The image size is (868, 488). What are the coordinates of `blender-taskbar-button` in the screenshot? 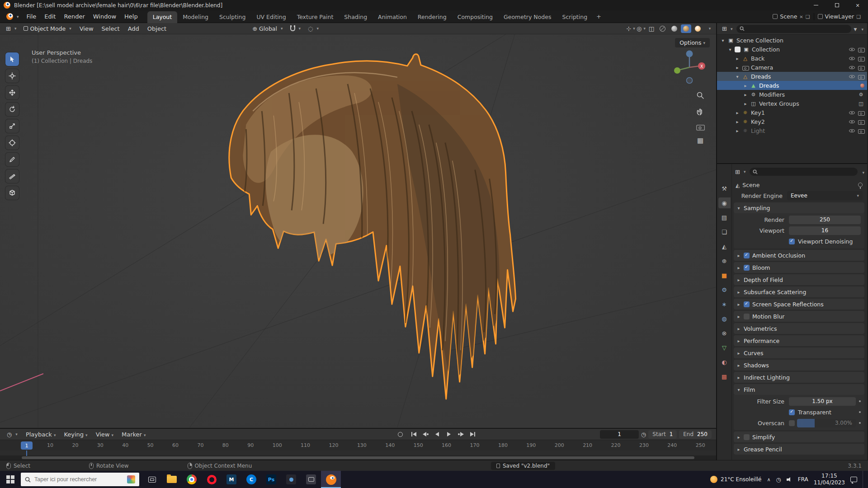 It's located at (331, 479).